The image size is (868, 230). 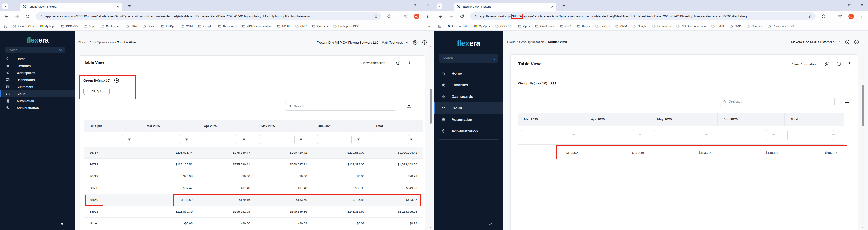 What do you see at coordinates (475, 16) in the screenshot?
I see `site-settings-icon` at bounding box center [475, 16].